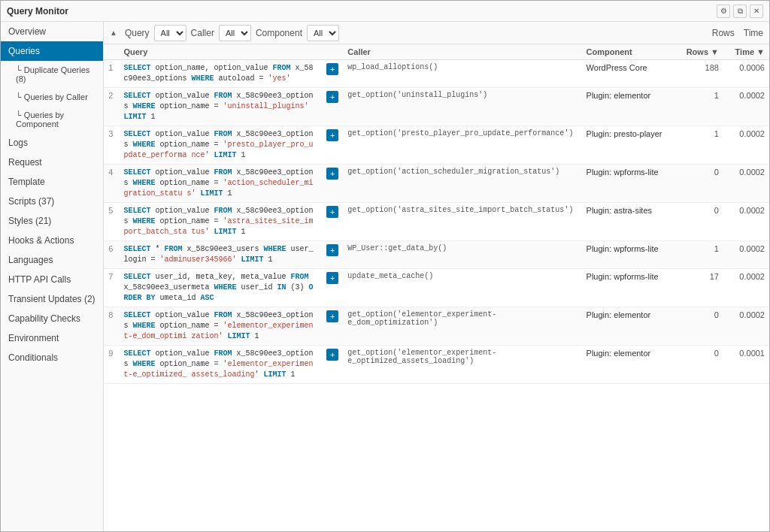 This screenshot has height=532, width=770. I want to click on component-9: Plugin: elementor, so click(632, 365).